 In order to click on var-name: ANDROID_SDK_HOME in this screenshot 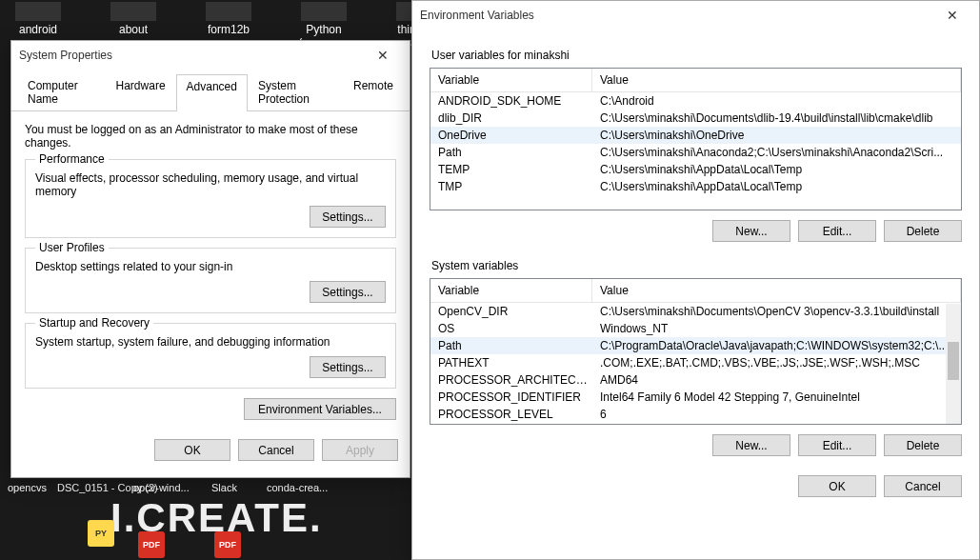, I will do `click(511, 101)`.